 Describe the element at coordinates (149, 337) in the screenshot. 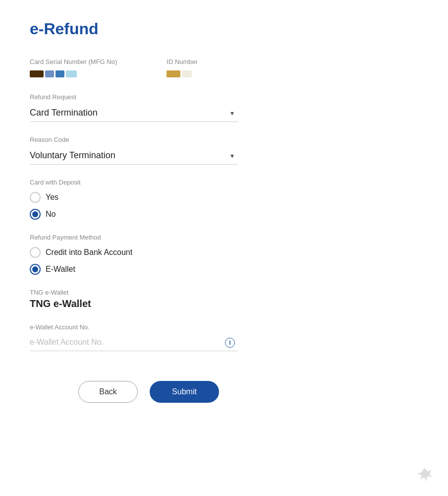

I see `ewallet-account-section: e-Wallet Account No. i` at that location.